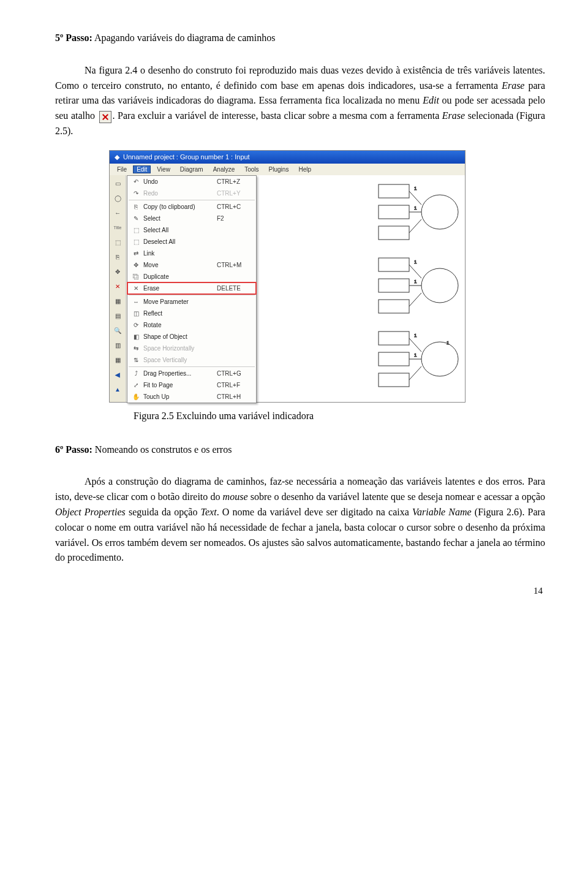 Image resolution: width=588 pixels, height=875 pixels. Describe the element at coordinates (192, 218) in the screenshot. I see `menu-item-select: ✎SelectF2` at that location.